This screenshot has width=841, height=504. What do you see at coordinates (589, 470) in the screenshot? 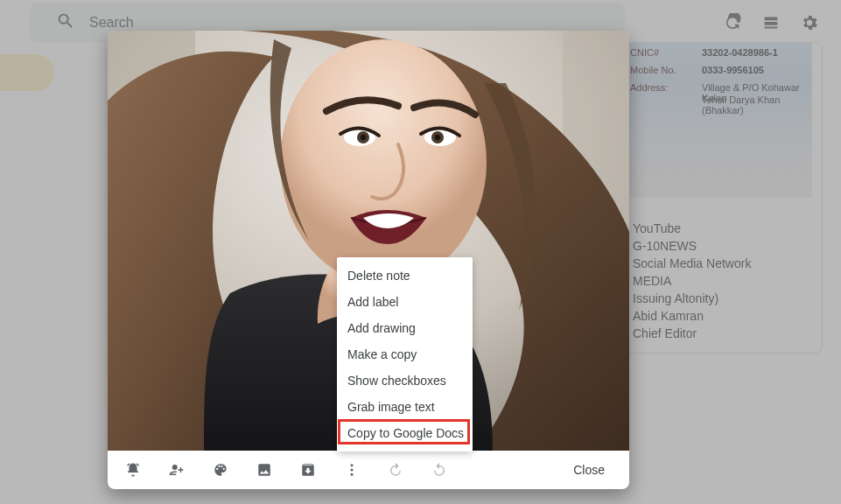
I see `close-button: Close` at bounding box center [589, 470].